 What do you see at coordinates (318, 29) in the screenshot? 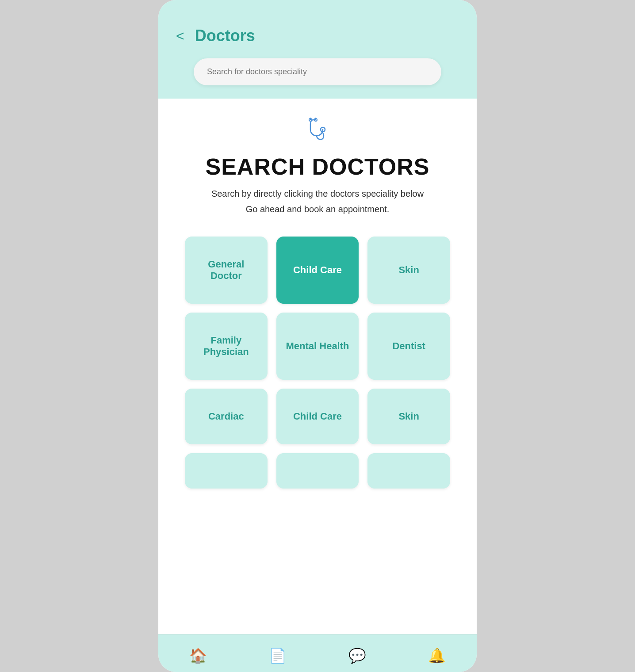
I see `header: < Doctors` at bounding box center [318, 29].